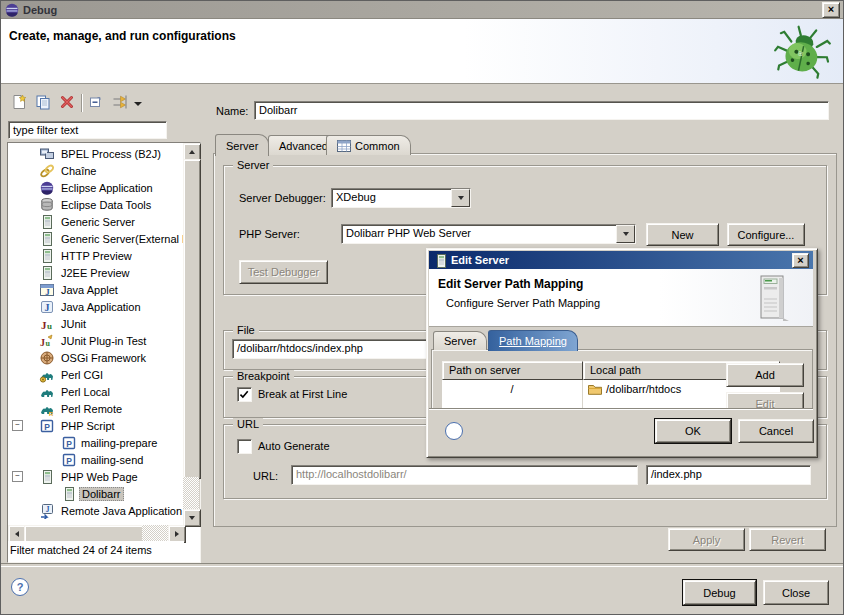 This screenshot has height=615, width=844. I want to click on filter-input: type filter text, so click(88, 130).